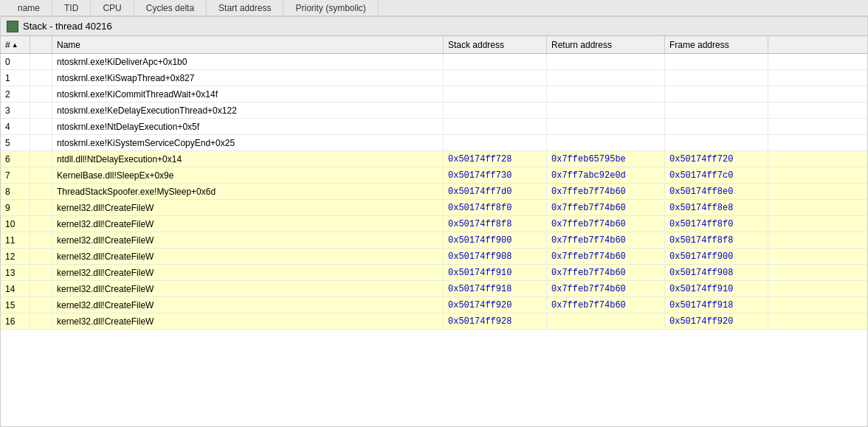 This screenshot has width=868, height=427. I want to click on stack-title-text: Stack - thread 40216, so click(68, 27).